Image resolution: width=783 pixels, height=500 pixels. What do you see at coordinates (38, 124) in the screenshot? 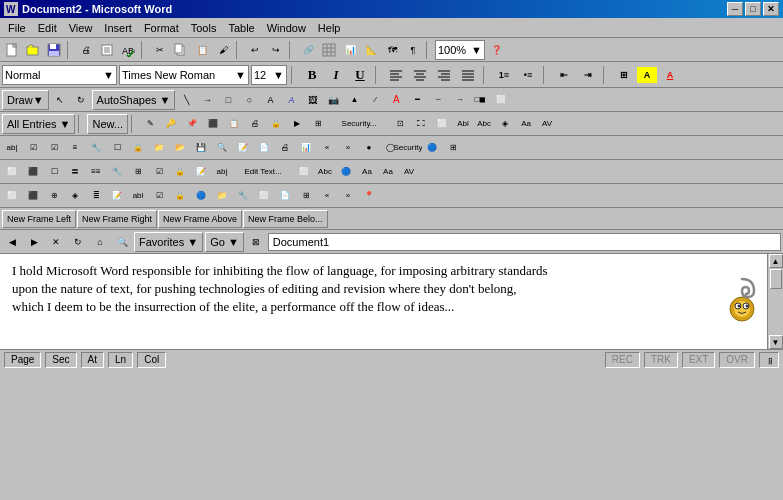
I see `allentries-menu: All Entries ▼` at bounding box center [38, 124].